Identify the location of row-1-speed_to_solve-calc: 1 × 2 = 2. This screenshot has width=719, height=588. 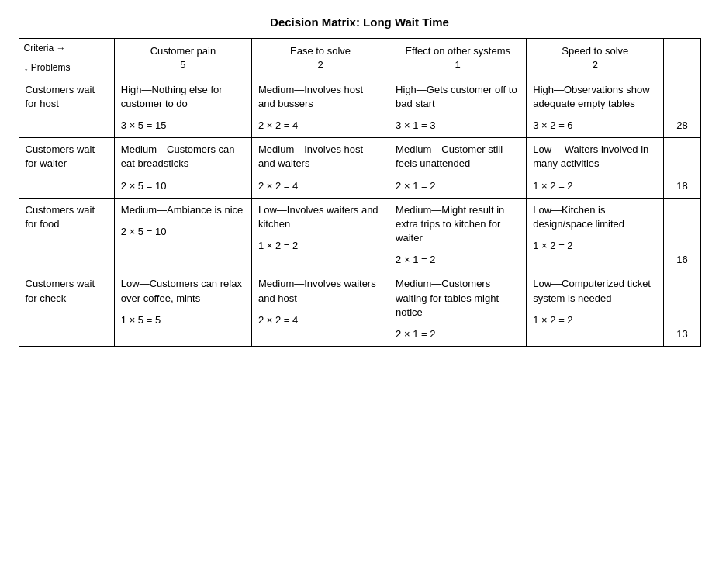
(595, 186).